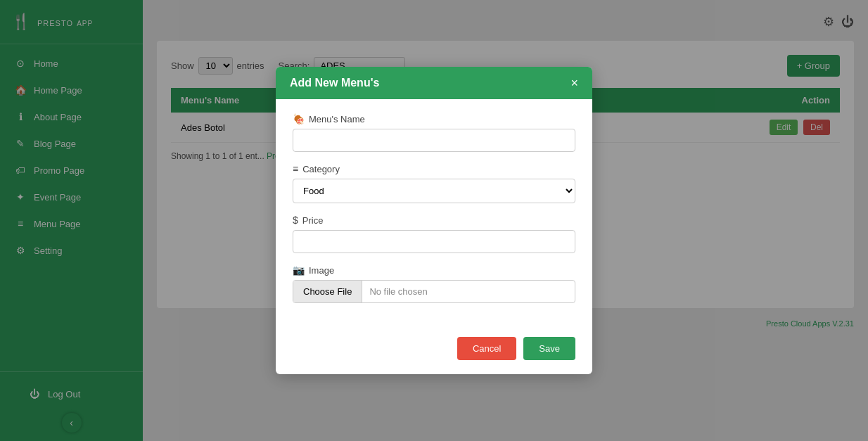 The width and height of the screenshot is (868, 441). Describe the element at coordinates (434, 242) in the screenshot. I see `price-input` at that location.